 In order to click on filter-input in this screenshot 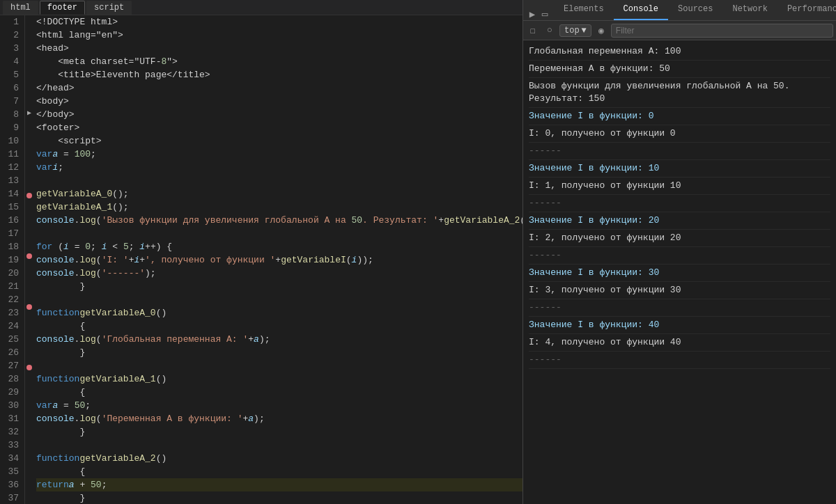, I will do `click(722, 31)`.